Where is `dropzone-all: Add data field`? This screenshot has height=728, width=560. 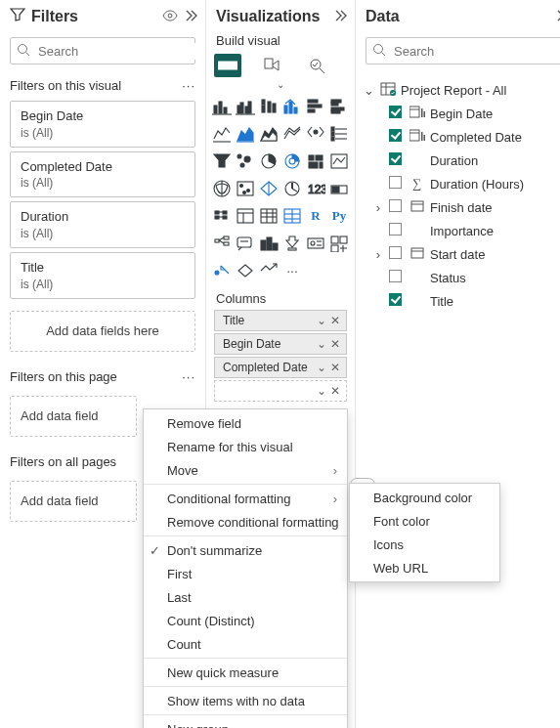 dropzone-all: Add data field is located at coordinates (73, 501).